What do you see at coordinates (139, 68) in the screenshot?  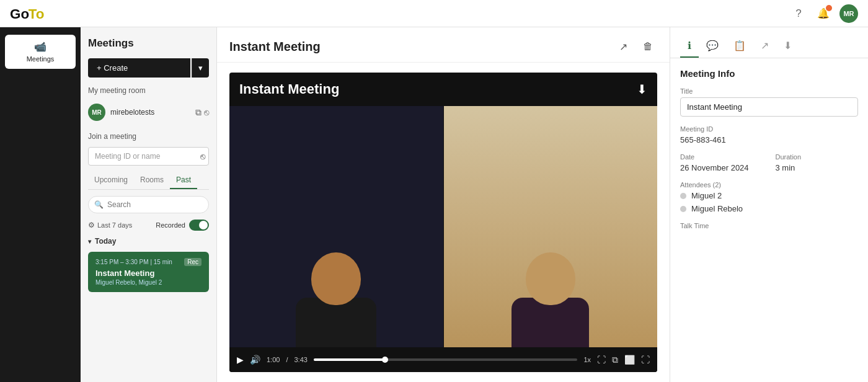 I see `create-button: + Create` at bounding box center [139, 68].